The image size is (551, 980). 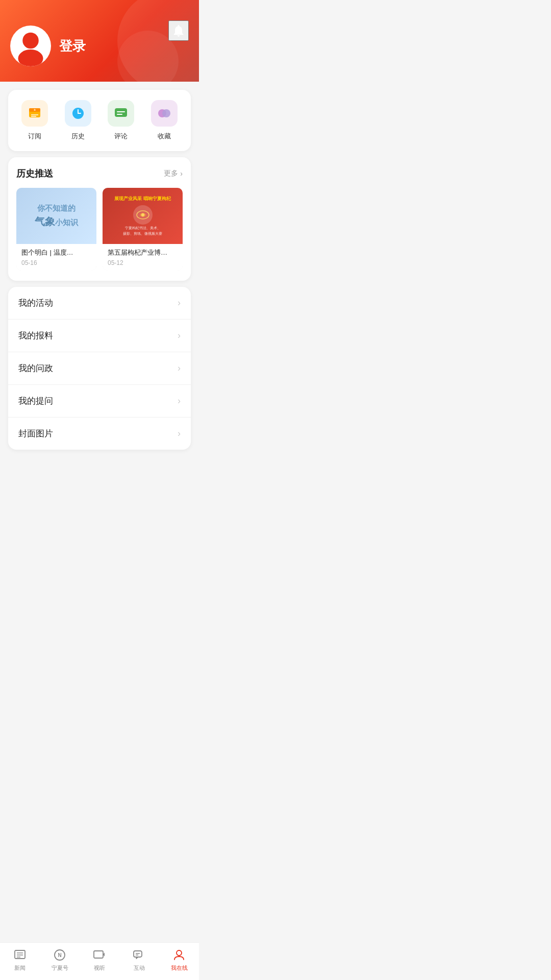 What do you see at coordinates (179, 369) in the screenshot?
I see `chevron-right-icon-qgov: ›` at bounding box center [179, 369].